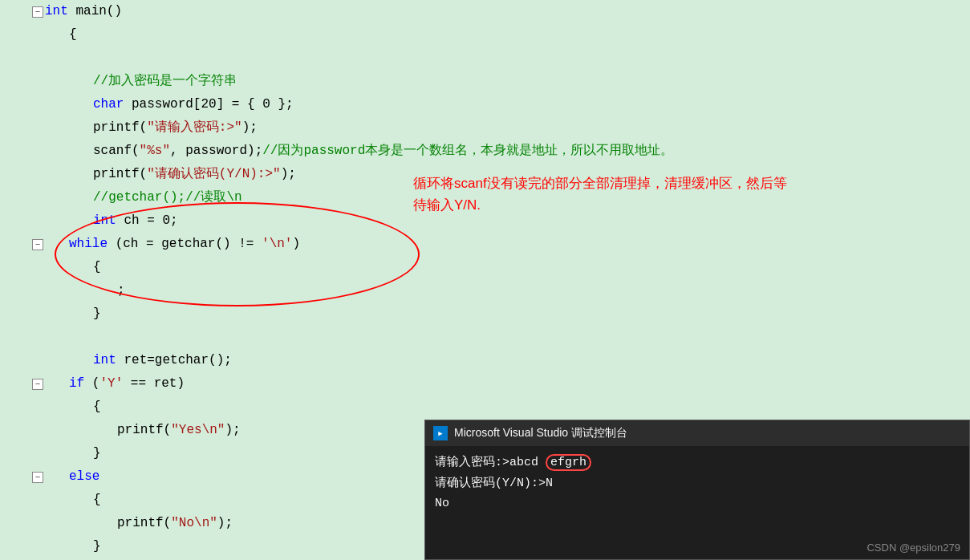 This screenshot has width=970, height=560. What do you see at coordinates (697, 504) in the screenshot?
I see `console-line-3: No` at bounding box center [697, 504].